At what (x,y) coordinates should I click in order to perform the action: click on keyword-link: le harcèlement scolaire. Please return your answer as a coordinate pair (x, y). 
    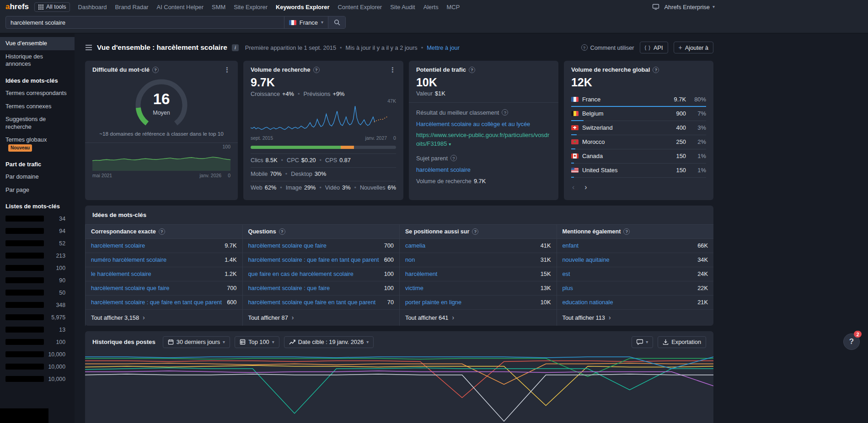
    Looking at the image, I should click on (155, 274).